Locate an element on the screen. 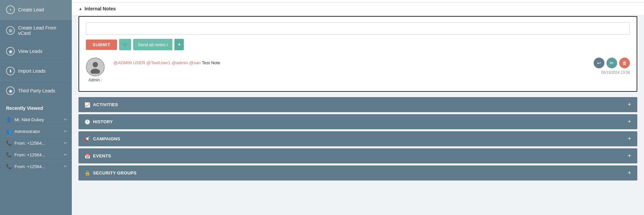 This screenshot has width=644, height=215. send-notes-button: Send all notes t is located at coordinates (153, 45).